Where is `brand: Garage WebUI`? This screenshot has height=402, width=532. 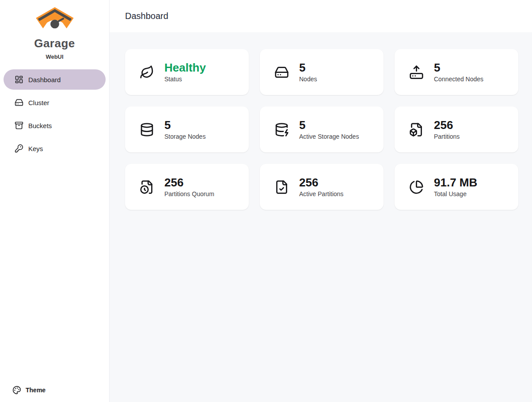 brand: Garage WebUI is located at coordinates (55, 30).